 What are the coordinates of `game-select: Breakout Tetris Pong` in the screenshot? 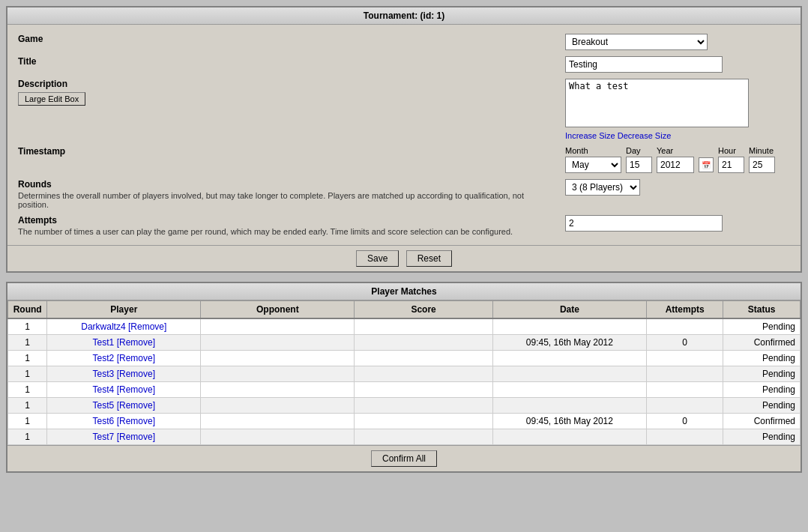 It's located at (636, 42).